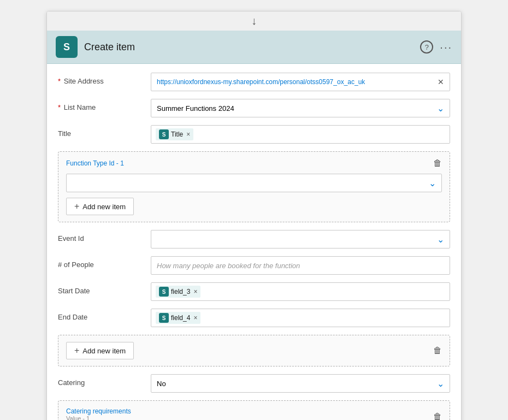 This screenshot has height=420, width=508. Describe the element at coordinates (254, 318) in the screenshot. I see `end-date-row: End Date S field_4 ×` at that location.